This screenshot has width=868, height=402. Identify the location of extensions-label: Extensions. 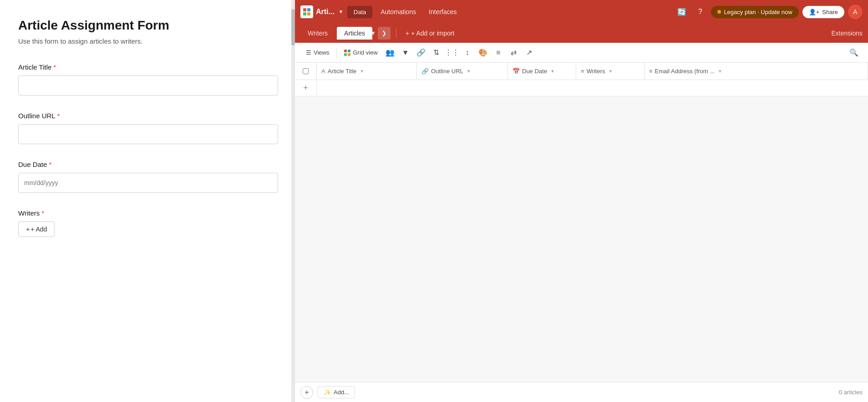
(847, 33).